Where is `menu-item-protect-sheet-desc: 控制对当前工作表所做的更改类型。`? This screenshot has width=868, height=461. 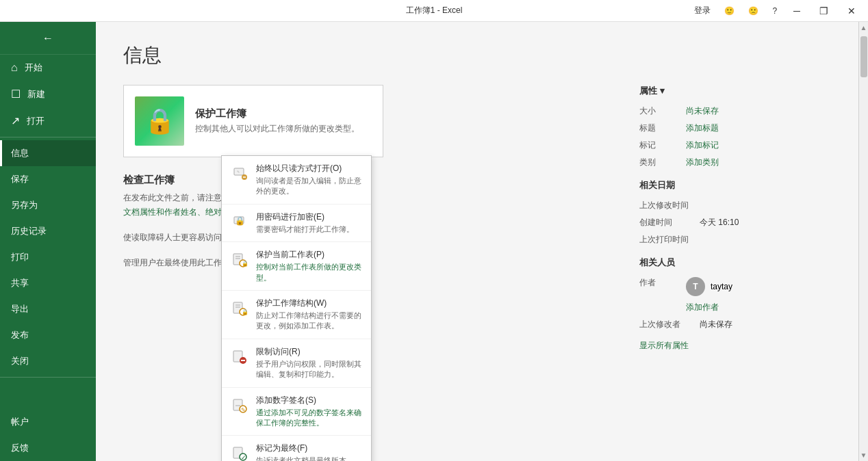 menu-item-protect-sheet-desc: 控制对当前工作表所做的更改类型。 is located at coordinates (309, 272).